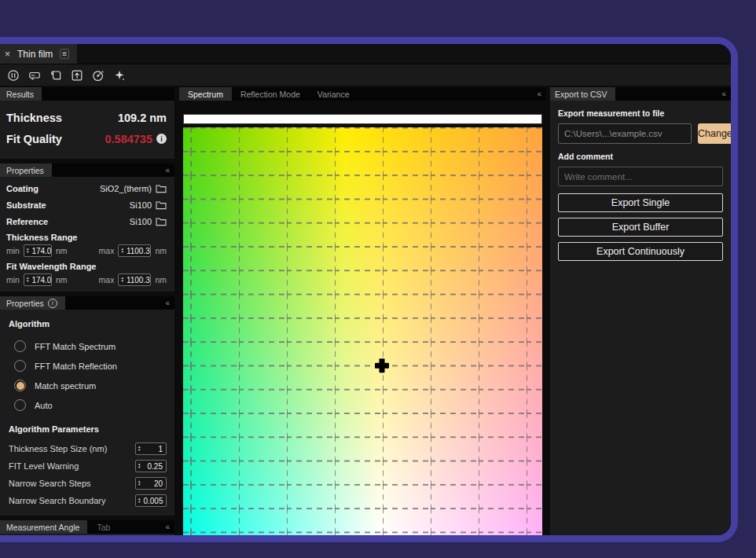 The image size is (756, 558). Describe the element at coordinates (640, 156) in the screenshot. I see `add-comment-label: Add comment` at that location.